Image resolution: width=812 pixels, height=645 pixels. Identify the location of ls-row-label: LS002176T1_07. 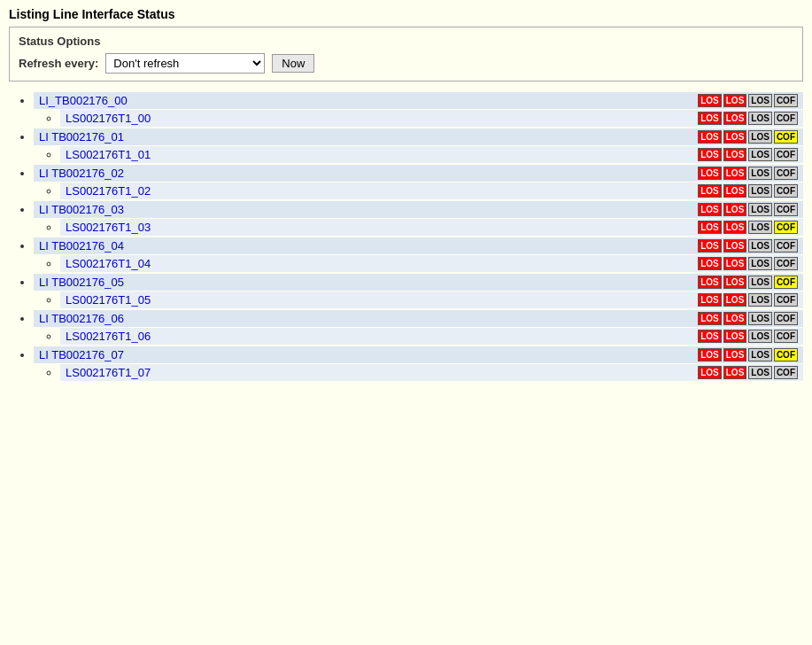
(382, 372).